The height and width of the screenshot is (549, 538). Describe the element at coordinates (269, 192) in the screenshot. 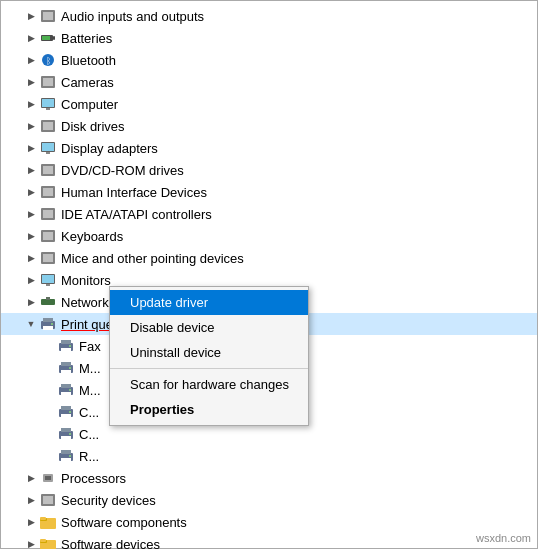

I see `tree-item-hid: Human Interface Devices` at that location.